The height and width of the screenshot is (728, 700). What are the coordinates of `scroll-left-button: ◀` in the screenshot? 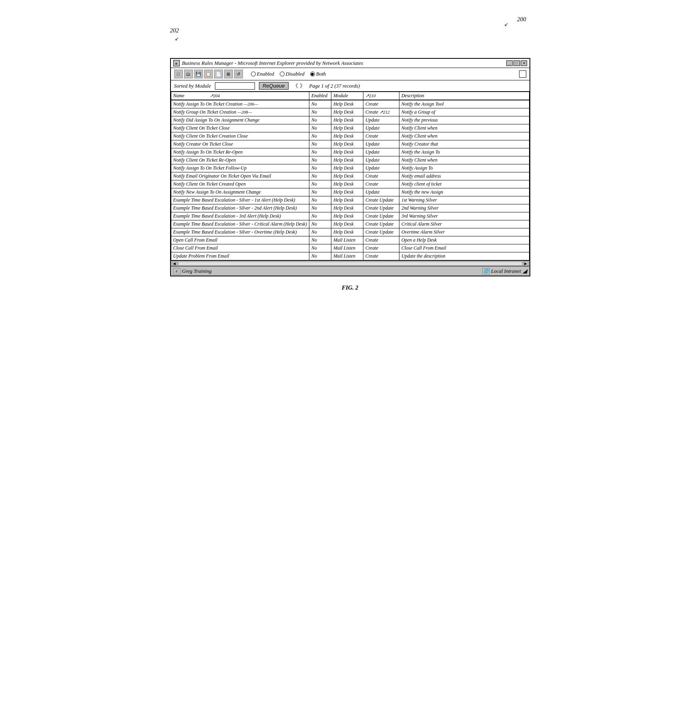 It's located at (174, 264).